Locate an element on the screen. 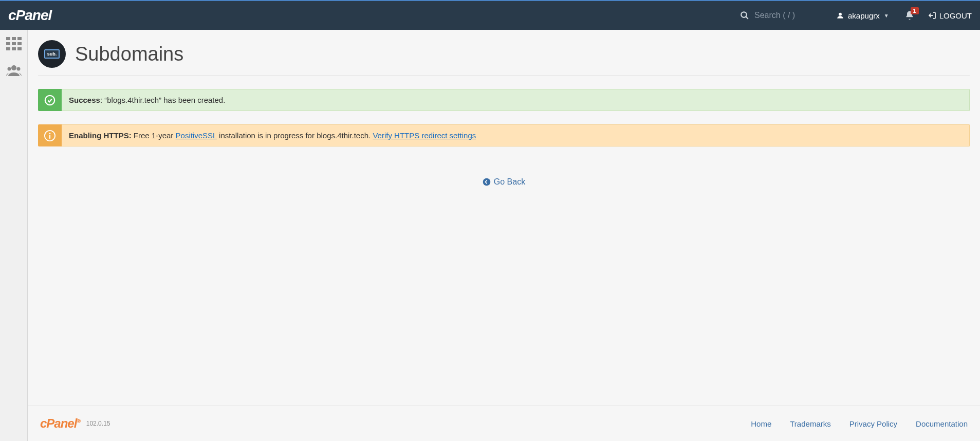  logout-button: LOGOUT is located at coordinates (950, 15).